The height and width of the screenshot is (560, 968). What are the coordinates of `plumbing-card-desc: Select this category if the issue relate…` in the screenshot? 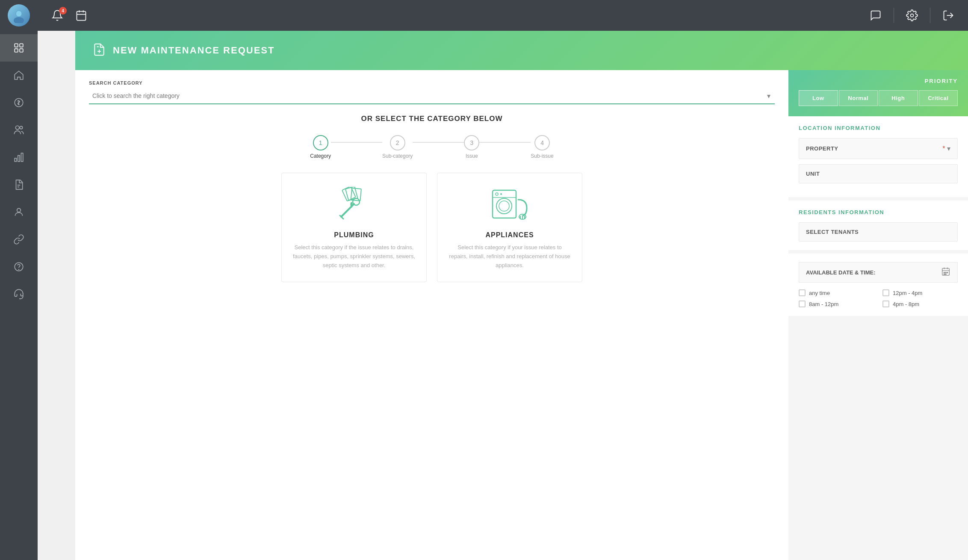 It's located at (354, 256).